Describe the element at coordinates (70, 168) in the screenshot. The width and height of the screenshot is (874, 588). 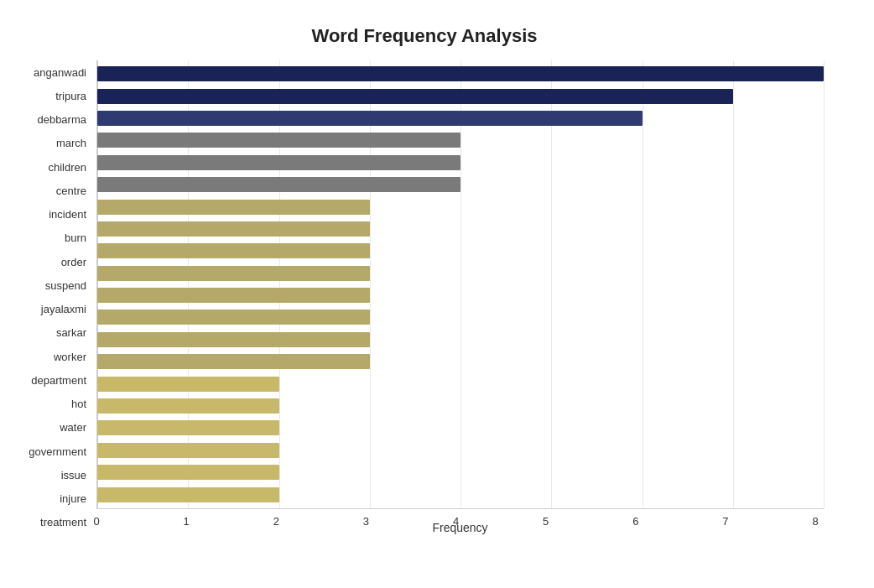
I see `y-axis-label: children` at that location.